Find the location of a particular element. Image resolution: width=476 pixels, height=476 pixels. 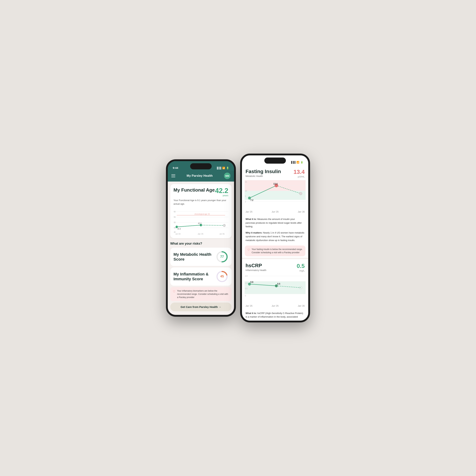

right-wifi-icon: 📶 is located at coordinates (298, 162).